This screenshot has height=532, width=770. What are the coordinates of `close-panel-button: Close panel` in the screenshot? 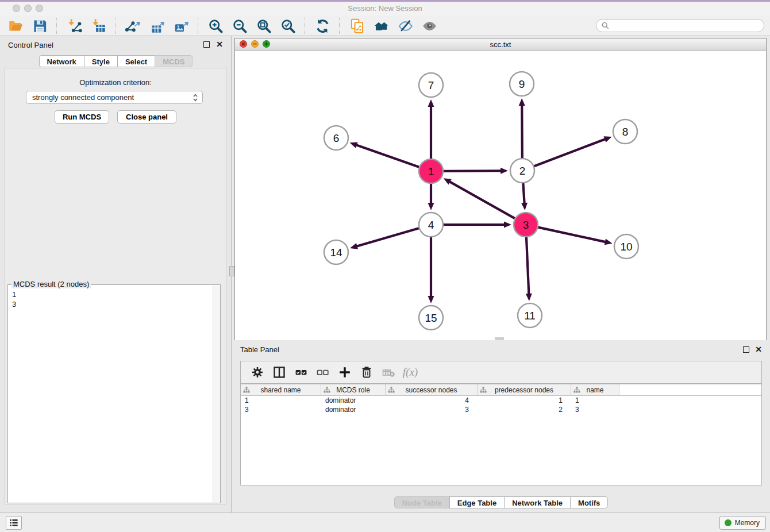 It's located at (147, 117).